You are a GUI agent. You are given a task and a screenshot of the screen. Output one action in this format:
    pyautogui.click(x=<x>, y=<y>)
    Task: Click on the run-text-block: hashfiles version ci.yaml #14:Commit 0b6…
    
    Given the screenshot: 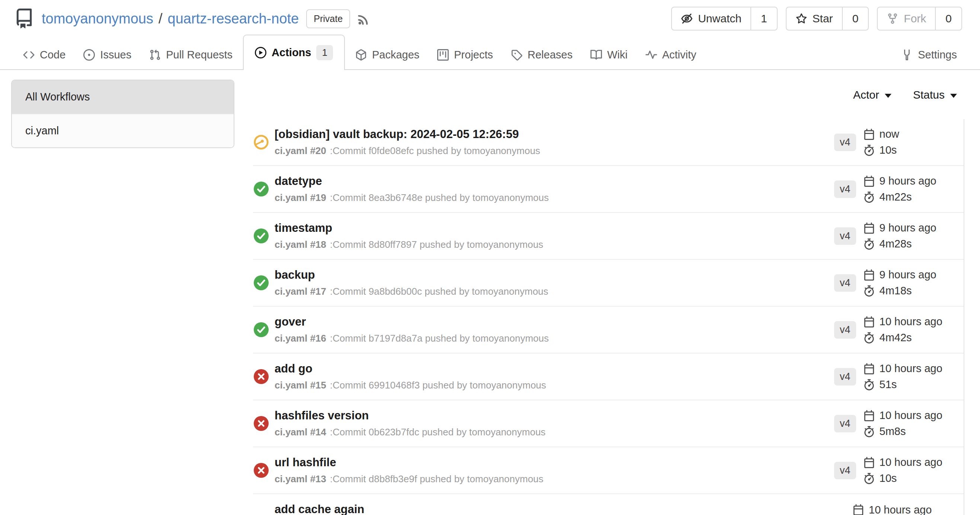 What is the action you would take?
    pyautogui.click(x=555, y=423)
    